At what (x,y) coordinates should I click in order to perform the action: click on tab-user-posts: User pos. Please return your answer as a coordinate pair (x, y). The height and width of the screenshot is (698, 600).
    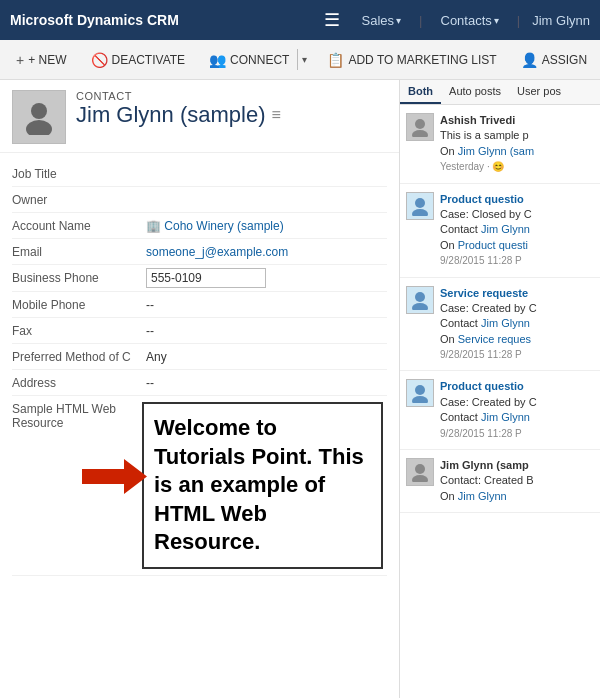
    Looking at the image, I should click on (539, 92).